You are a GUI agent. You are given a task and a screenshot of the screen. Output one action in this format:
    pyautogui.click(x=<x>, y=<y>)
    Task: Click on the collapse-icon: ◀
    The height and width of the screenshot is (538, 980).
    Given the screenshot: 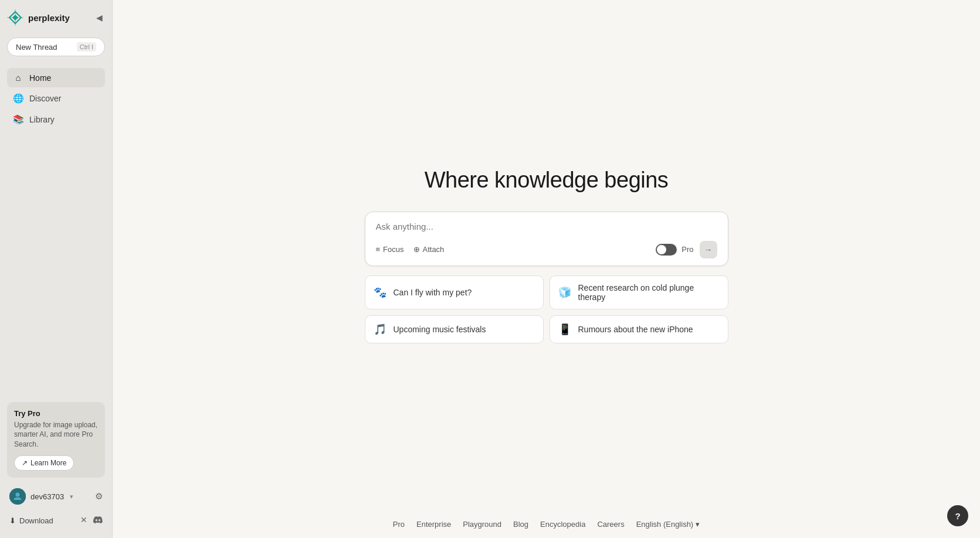 What is the action you would take?
    pyautogui.click(x=100, y=18)
    